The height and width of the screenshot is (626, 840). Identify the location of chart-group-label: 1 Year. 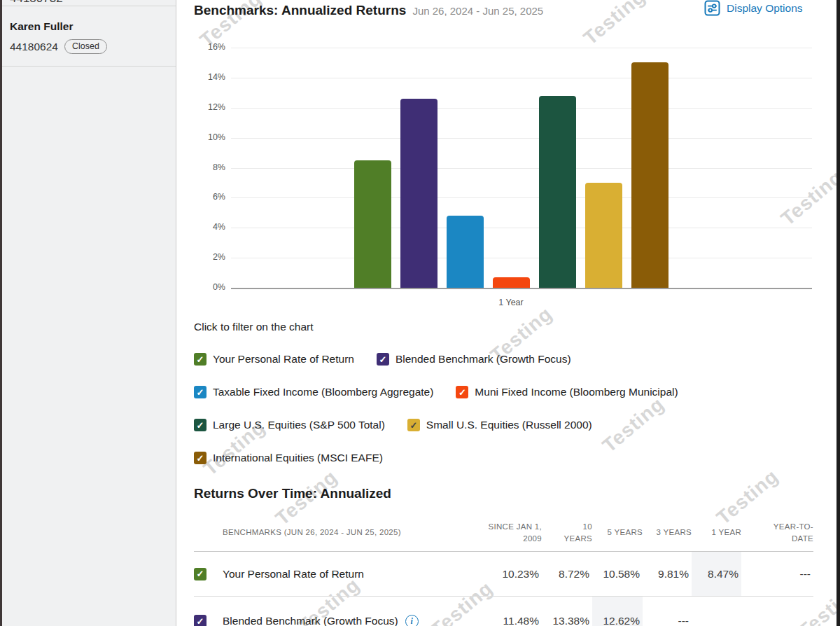
(511, 302).